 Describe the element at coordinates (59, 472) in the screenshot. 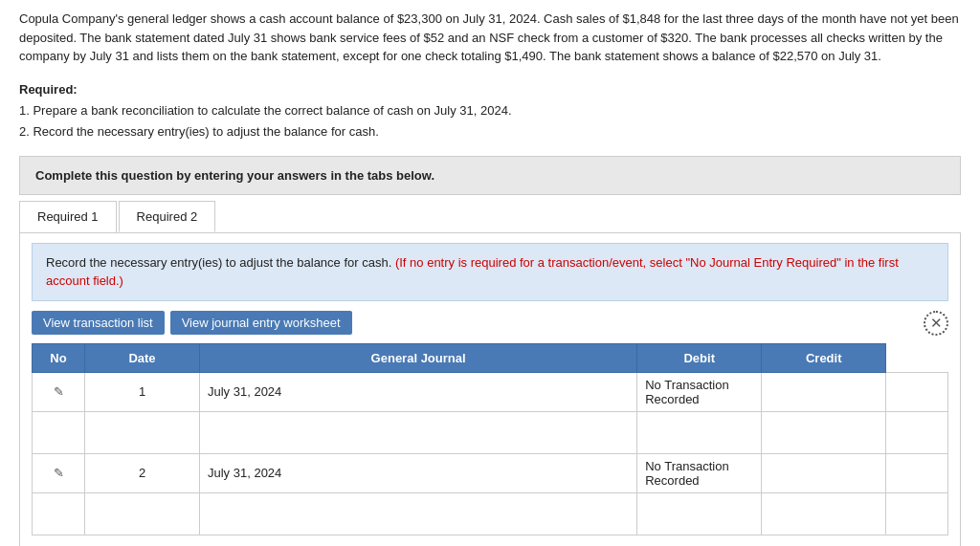

I see `row2-edit-icon: ✎` at that location.